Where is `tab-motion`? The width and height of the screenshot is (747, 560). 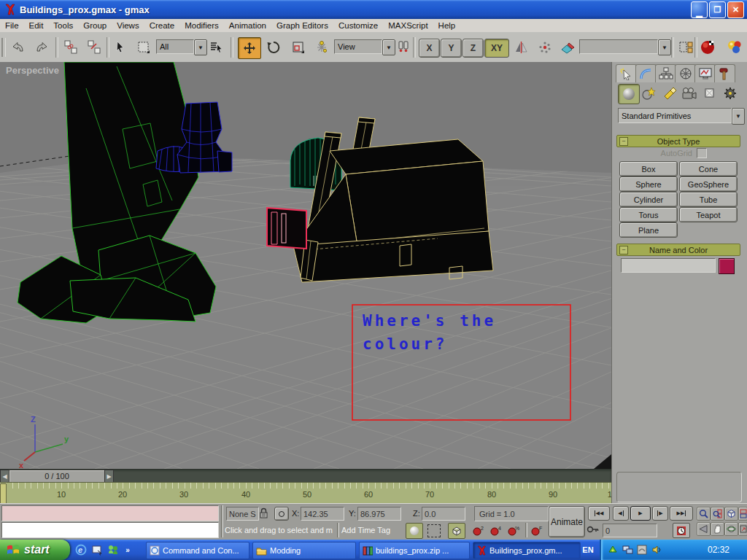 tab-motion is located at coordinates (686, 73).